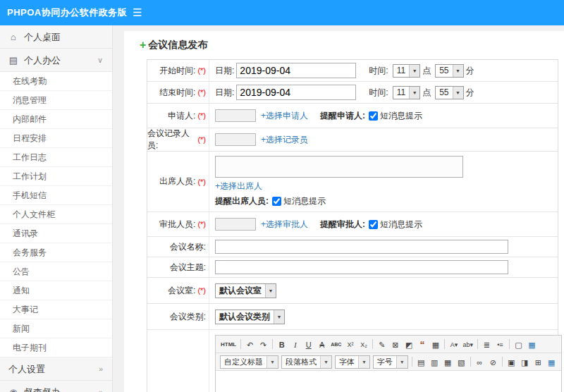 The height and width of the screenshot is (392, 564). What do you see at coordinates (336, 344) in the screenshot?
I see `spellcheck-icon: ABC` at bounding box center [336, 344].